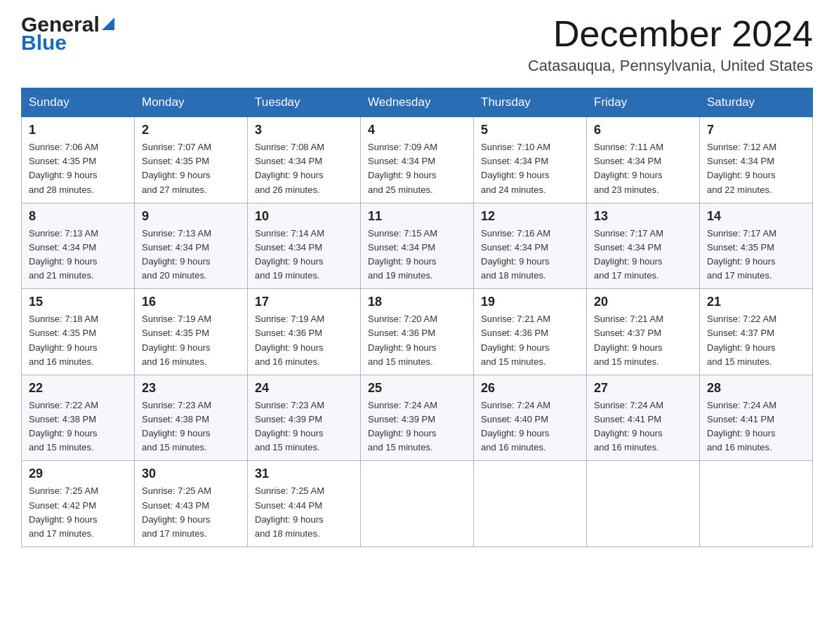  What do you see at coordinates (304, 168) in the screenshot?
I see `day-detail: Sunrise: 7:08 AMSunset: 4:34 PMDaylight:…` at bounding box center [304, 168].